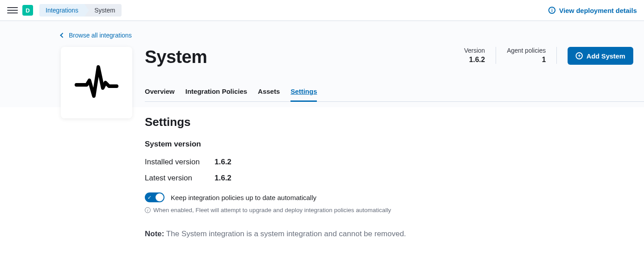  What do you see at coordinates (28, 10) in the screenshot?
I see `space-avatar: D` at bounding box center [28, 10].